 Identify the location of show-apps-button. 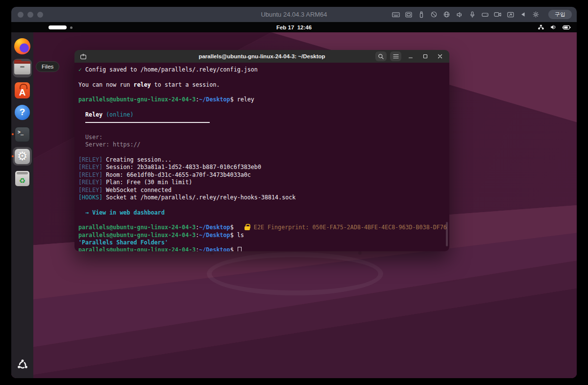
(23, 365).